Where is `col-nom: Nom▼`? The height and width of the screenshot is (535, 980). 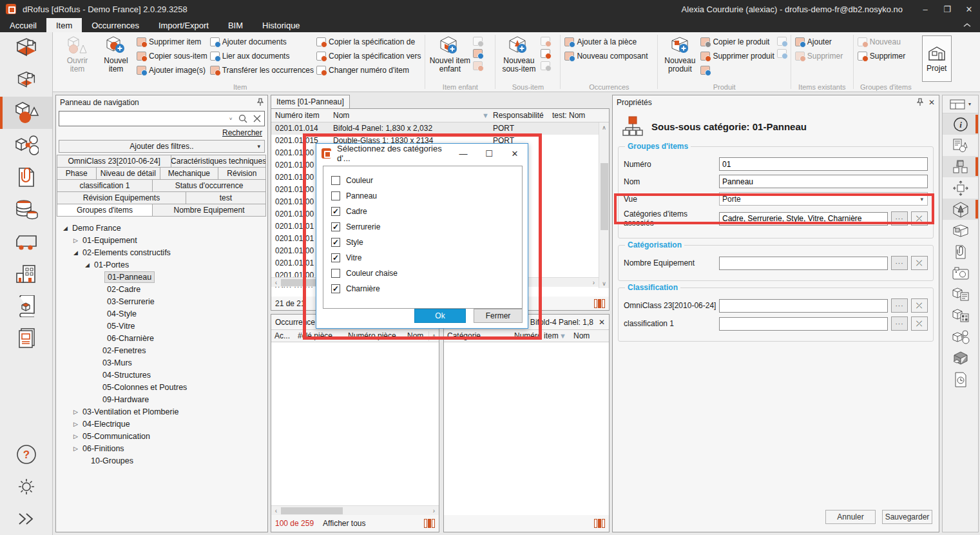 col-nom: Nom▼ is located at coordinates (413, 115).